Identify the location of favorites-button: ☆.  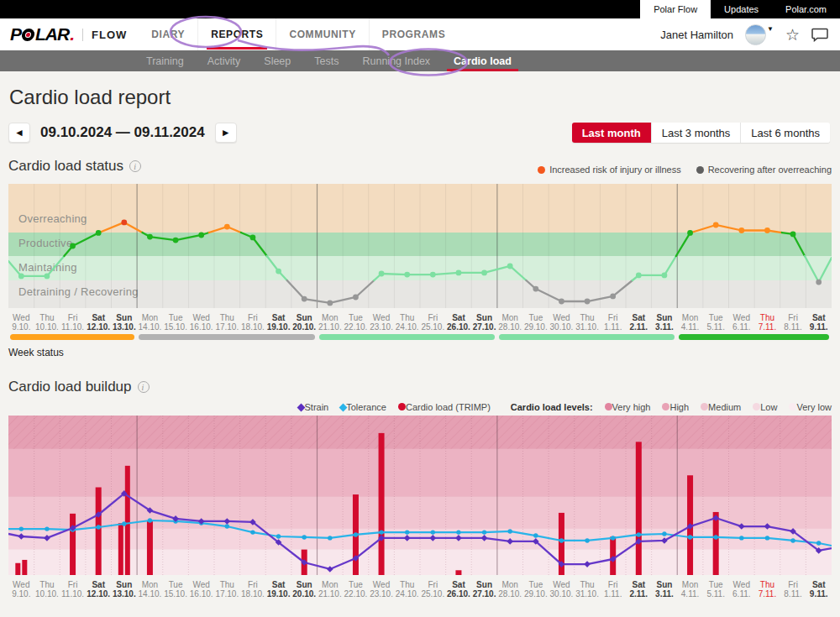
(793, 35).